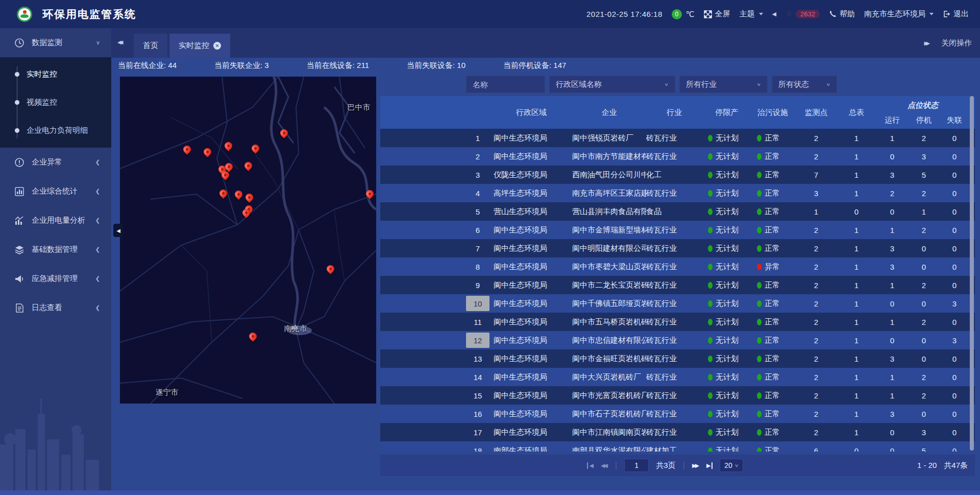 This screenshot has height=495, width=980. Describe the element at coordinates (678, 285) in the screenshot. I see `table-row: 9阆中生态环境局阆中市二龙长宝页岩砖砖瓦行业无计划正常21120` at that location.